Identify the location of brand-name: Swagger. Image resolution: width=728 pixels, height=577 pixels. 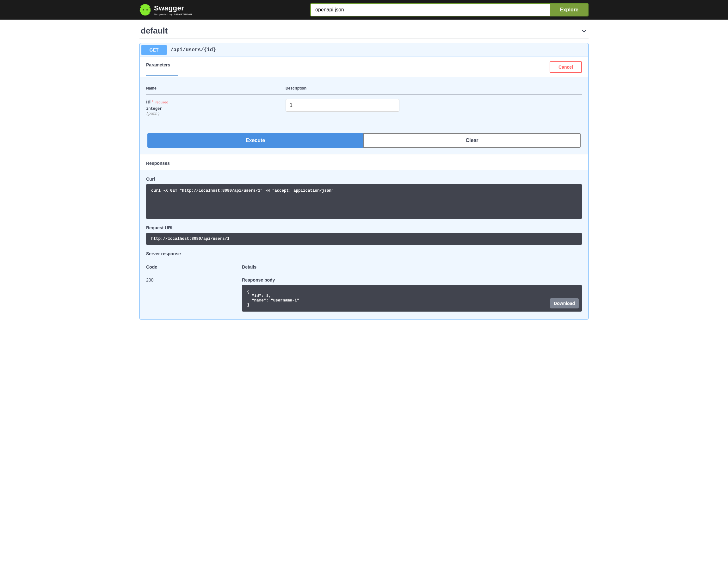
(169, 8).